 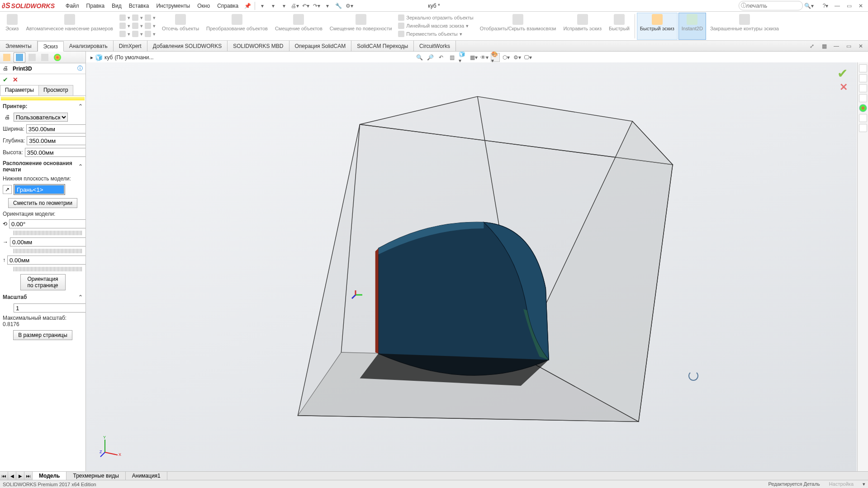 What do you see at coordinates (518, 26) in the screenshot?
I see `ribbon-relations: Отобразить/Скрыть взаимосвязи` at bounding box center [518, 26].